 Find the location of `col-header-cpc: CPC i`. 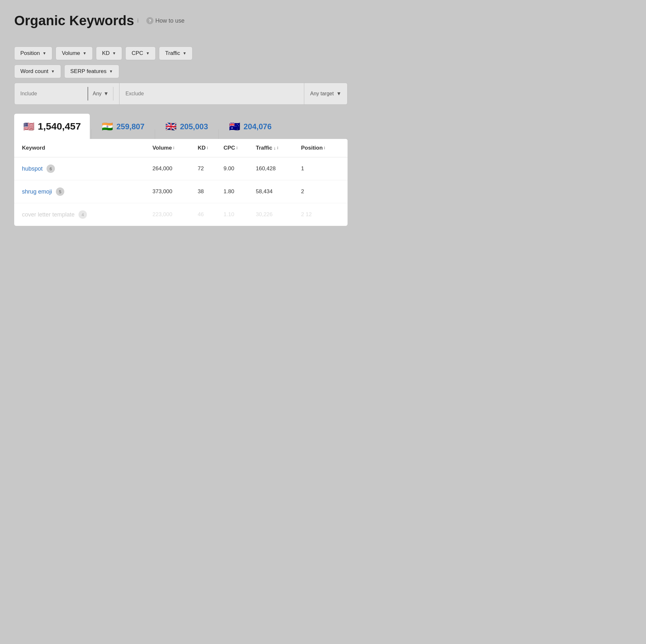

col-header-cpc: CPC i is located at coordinates (239, 148).